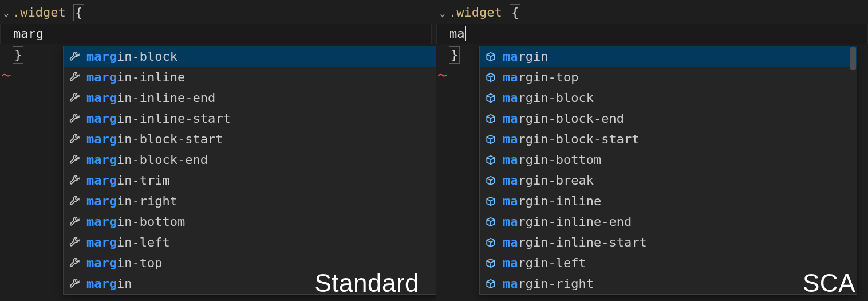  I want to click on suggestion-label: margin-break, so click(549, 181).